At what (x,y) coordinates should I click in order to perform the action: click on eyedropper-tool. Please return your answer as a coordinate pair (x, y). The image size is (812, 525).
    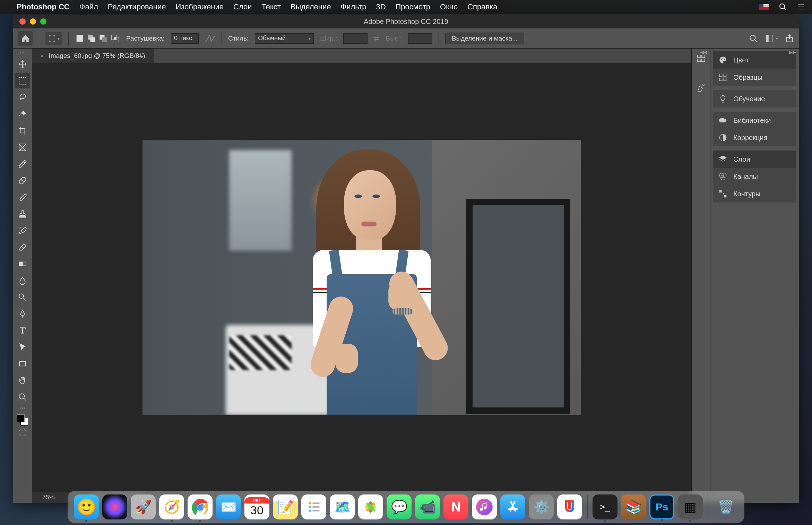
    Looking at the image, I should click on (23, 164).